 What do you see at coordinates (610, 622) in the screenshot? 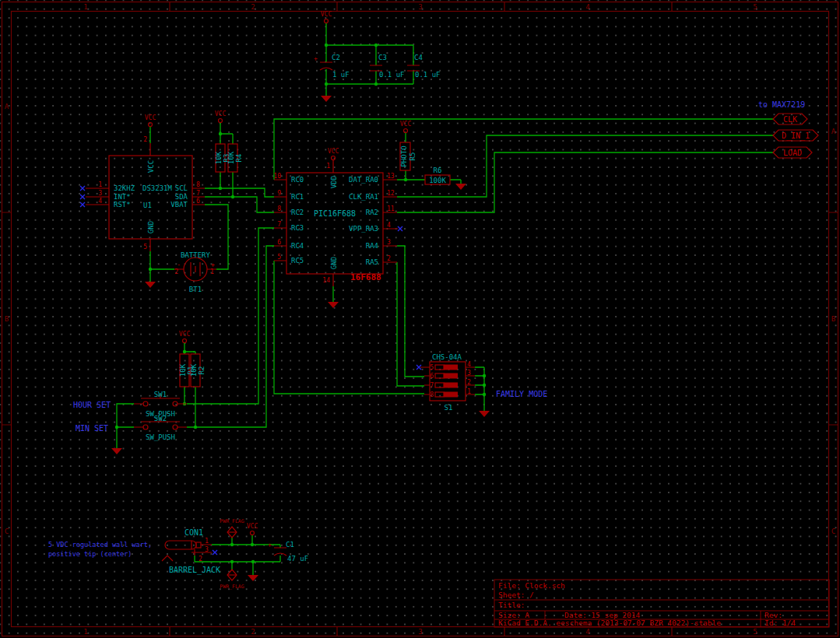
I see `title-block-generator: KiCad E.D.A. eeschema (2013-07-07 BZR 40…` at bounding box center [610, 622].